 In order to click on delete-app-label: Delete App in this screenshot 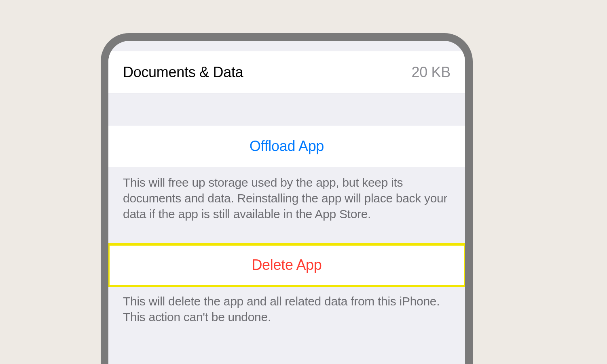, I will do `click(286, 265)`.